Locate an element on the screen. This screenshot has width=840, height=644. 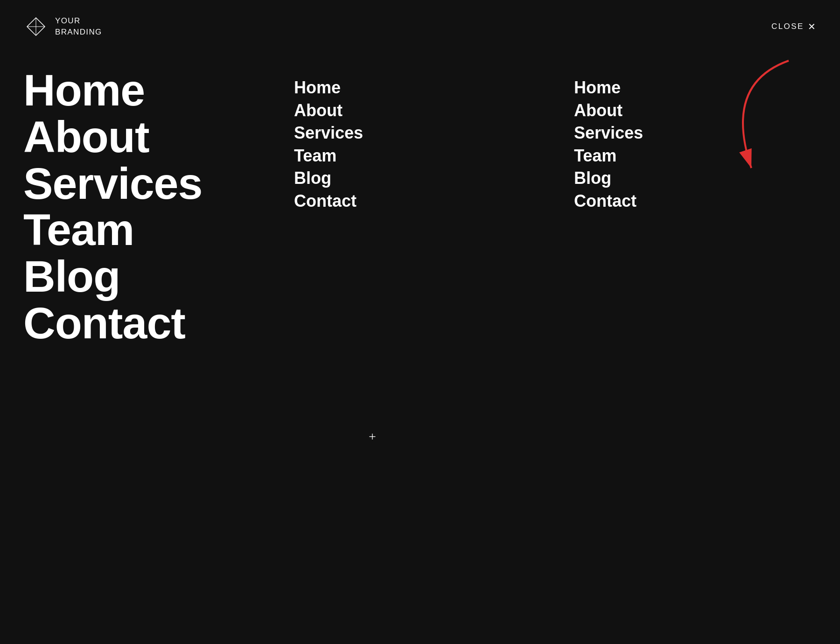
fm-col1-services: Services is located at coordinates (415, 133).